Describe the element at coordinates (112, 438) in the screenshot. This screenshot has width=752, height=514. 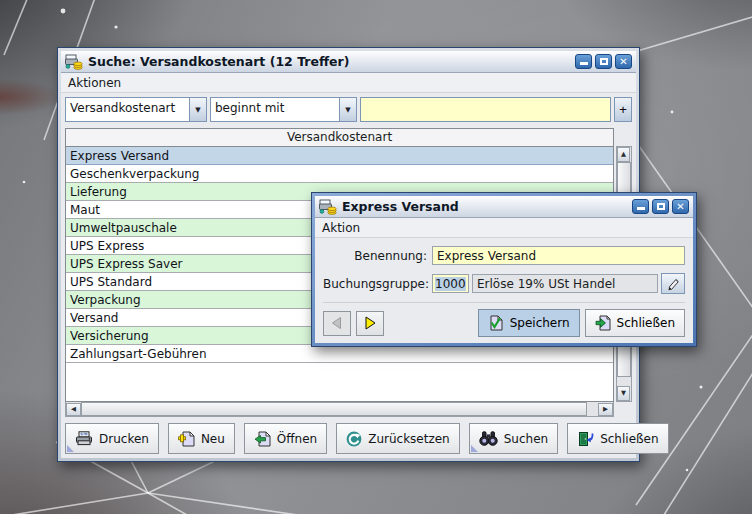
I see `drucken-button: Drucken` at that location.